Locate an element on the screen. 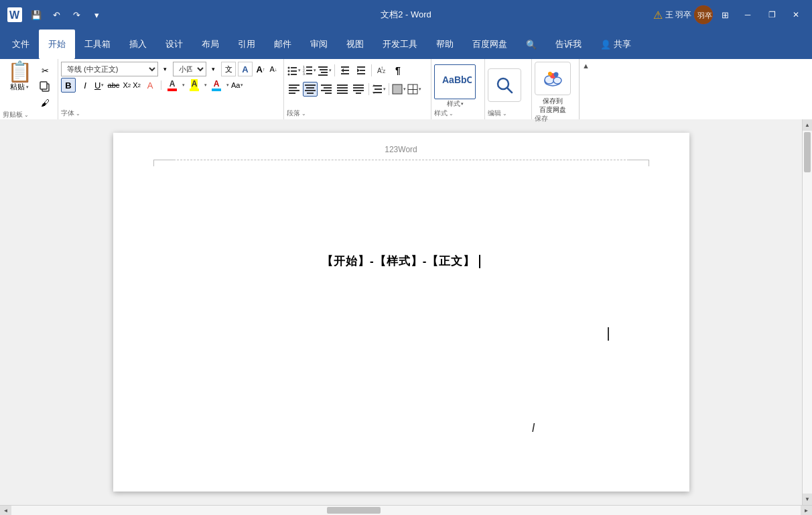  font-size-dropdown: ▾ is located at coordinates (213, 69).